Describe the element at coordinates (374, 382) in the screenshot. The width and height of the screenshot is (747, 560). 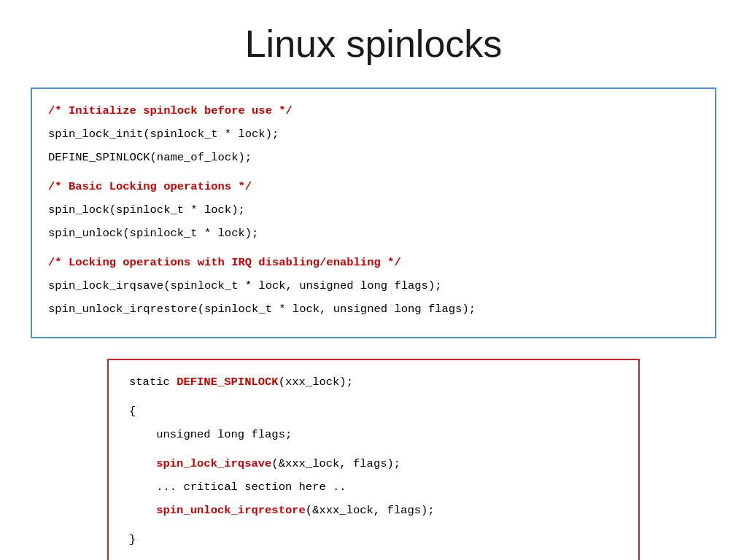
I see `red-line-1: static DEFINE_SPINLOCK(xxx_lock);` at that location.